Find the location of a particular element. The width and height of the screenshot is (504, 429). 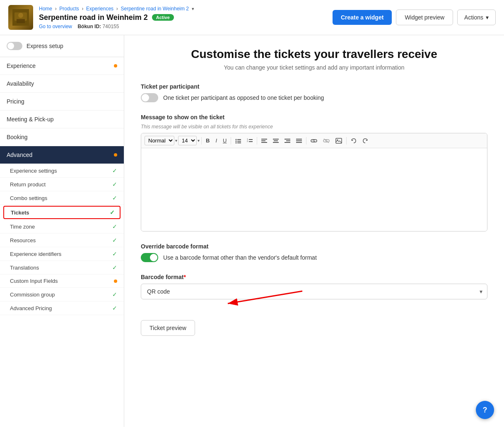

express-setup-row: Express setup is located at coordinates (62, 46).